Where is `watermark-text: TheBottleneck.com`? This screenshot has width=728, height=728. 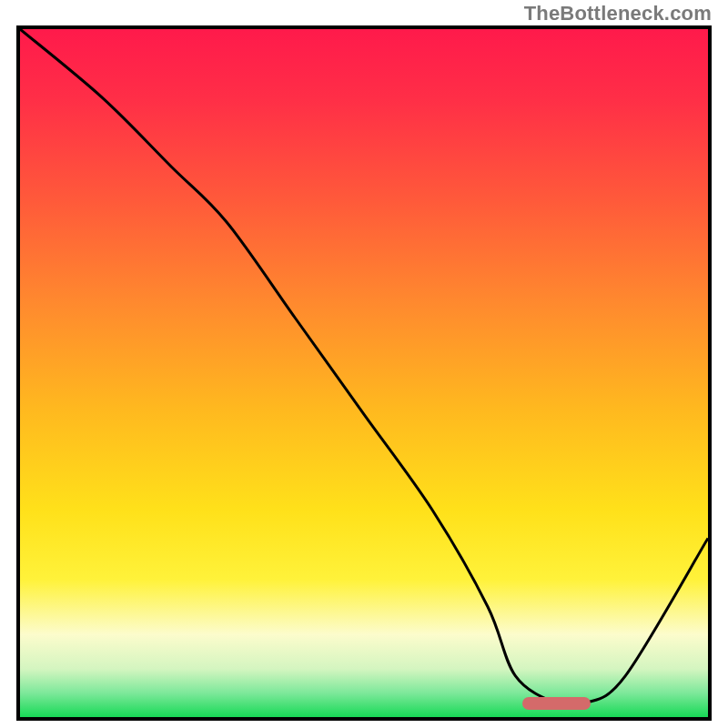
watermark-text: TheBottleneck.com is located at coordinates (618, 14).